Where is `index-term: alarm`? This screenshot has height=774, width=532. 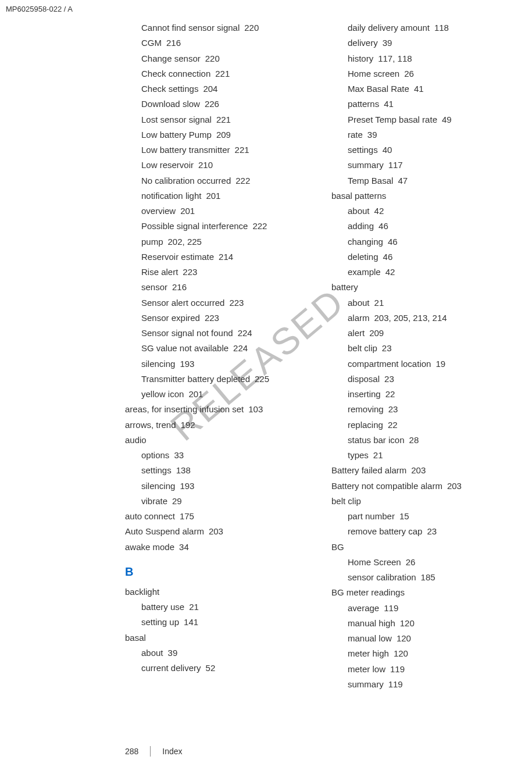
index-term: alarm is located at coordinates (359, 318).